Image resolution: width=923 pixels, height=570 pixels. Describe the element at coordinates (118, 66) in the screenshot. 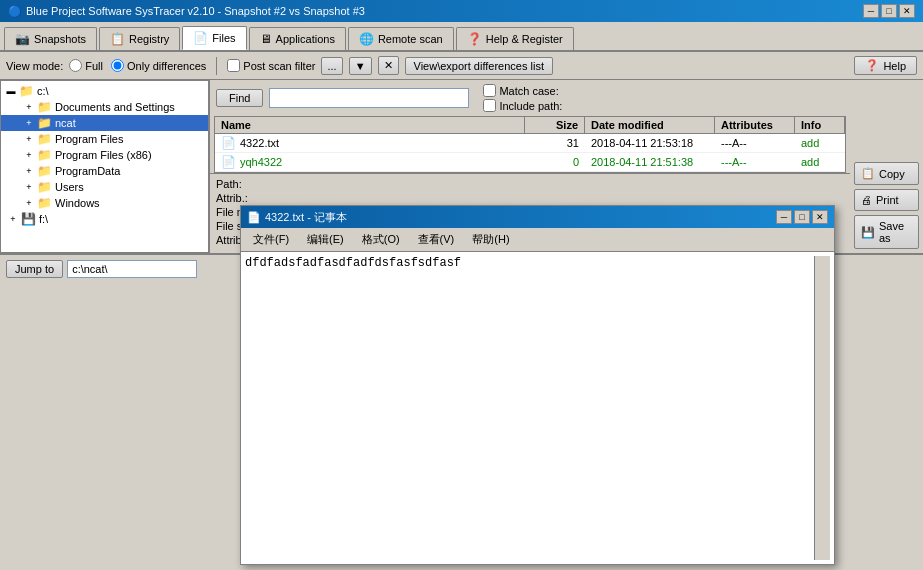

I see `only-diff-radio-input` at that location.